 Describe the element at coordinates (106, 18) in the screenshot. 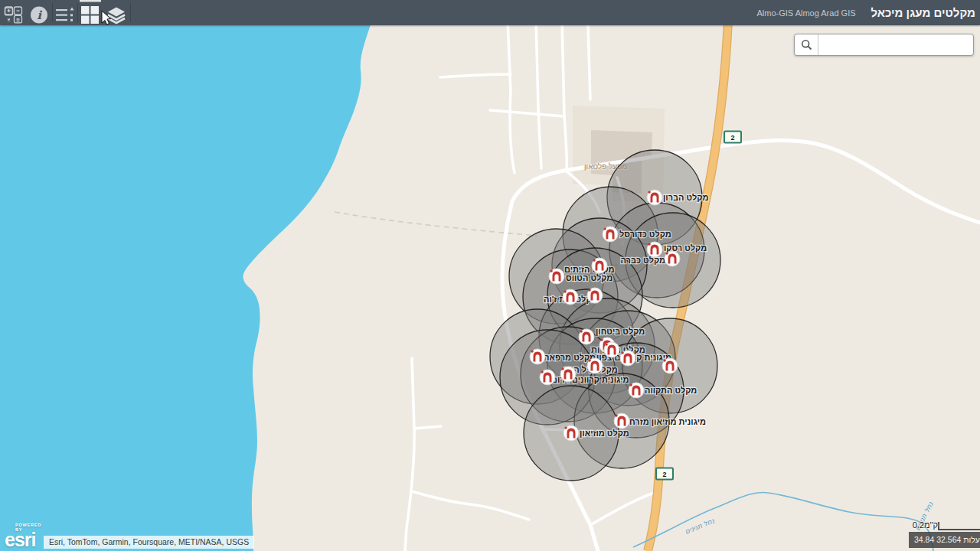

I see `mouse-cursor` at that location.